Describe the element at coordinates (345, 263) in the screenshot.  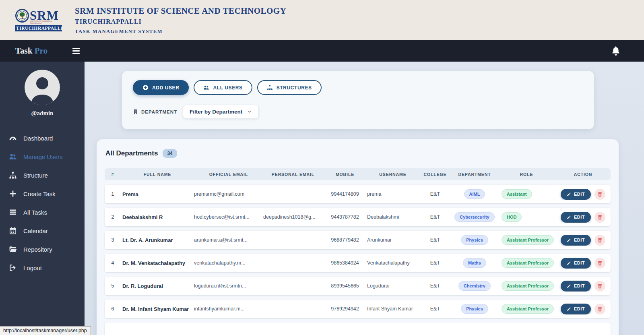
I see `cell-mobile: 9865384924` at that location.